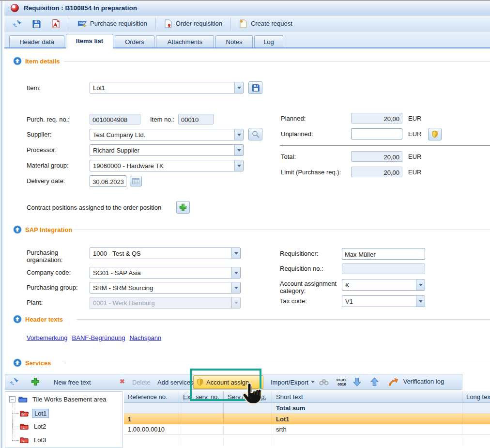 The height and width of the screenshot is (448, 490). Describe the element at coordinates (115, 119) in the screenshot. I see `purch-req-no-field` at that location.